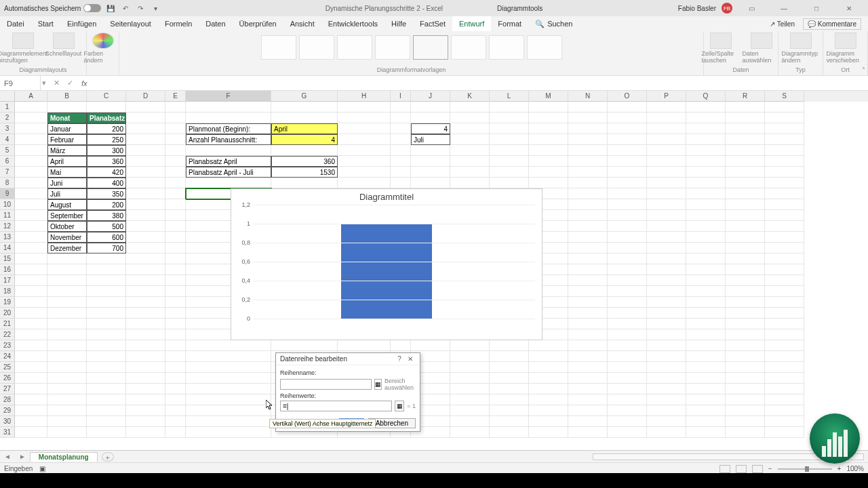 Image resolution: width=868 pixels, height=488 pixels. What do you see at coordinates (840, 469) in the screenshot?
I see `zoom-in-icon: +` at bounding box center [840, 469].